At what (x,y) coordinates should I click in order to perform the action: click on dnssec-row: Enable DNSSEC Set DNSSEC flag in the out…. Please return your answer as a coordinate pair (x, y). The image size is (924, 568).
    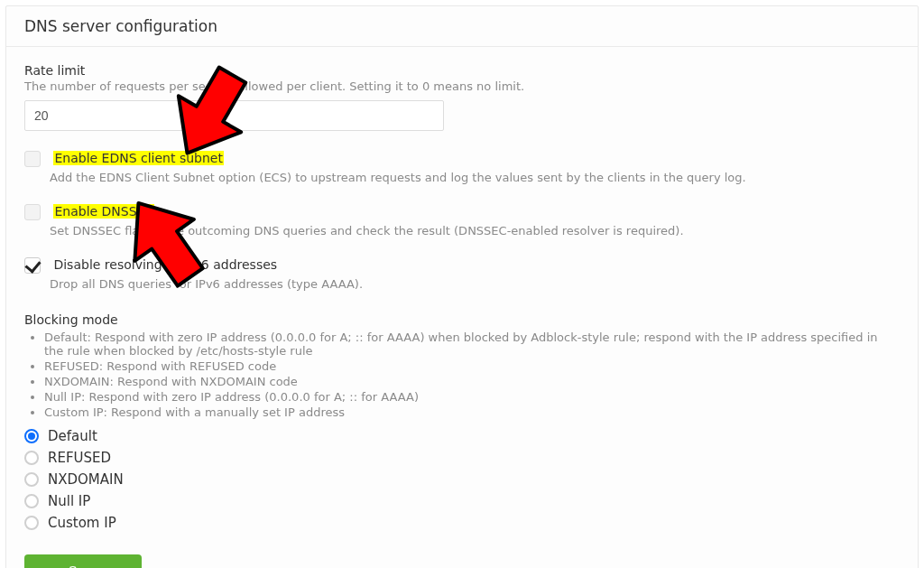
    Looking at the image, I should click on (462, 220).